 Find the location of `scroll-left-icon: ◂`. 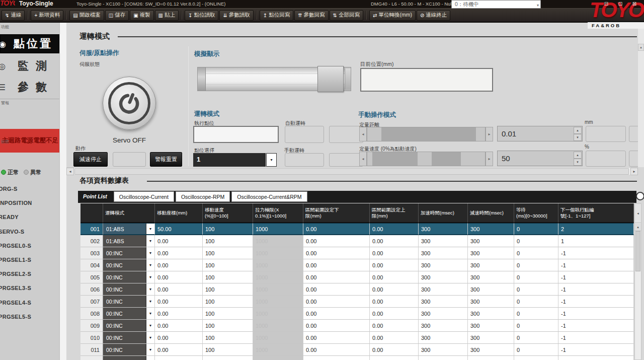

scroll-left-icon: ◂ is located at coordinates (70, 171).